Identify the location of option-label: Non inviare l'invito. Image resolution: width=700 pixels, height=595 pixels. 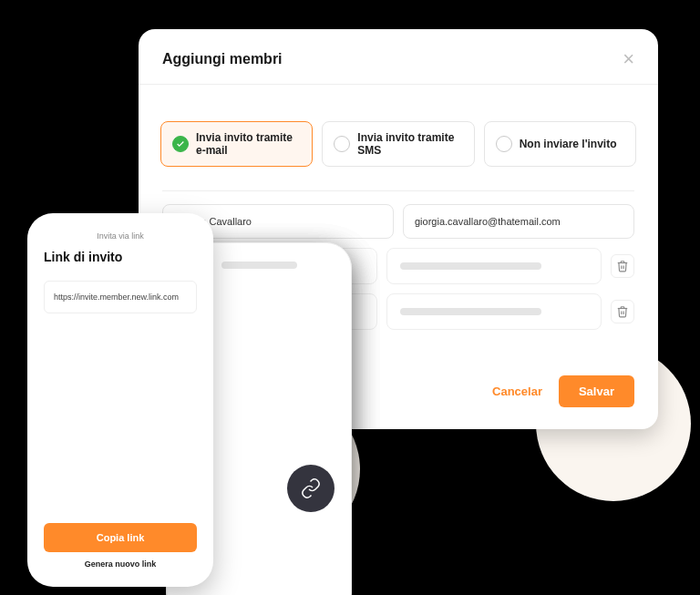
(569, 144).